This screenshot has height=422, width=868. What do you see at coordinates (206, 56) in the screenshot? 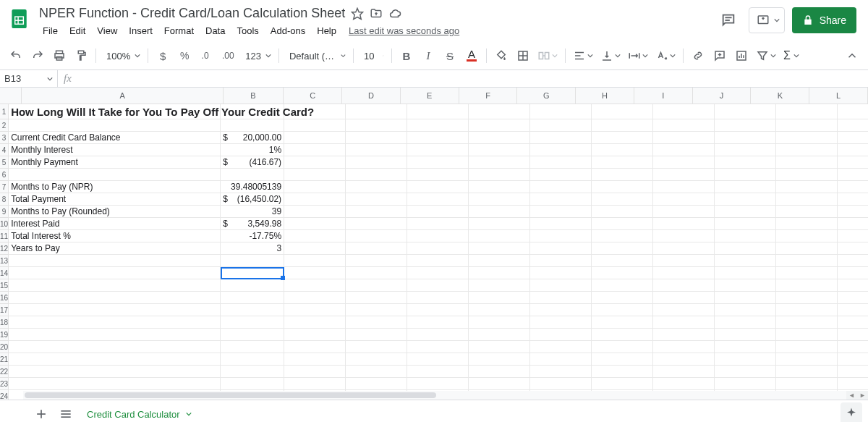
I see `decrease-decimal-icon: .0` at bounding box center [206, 56].